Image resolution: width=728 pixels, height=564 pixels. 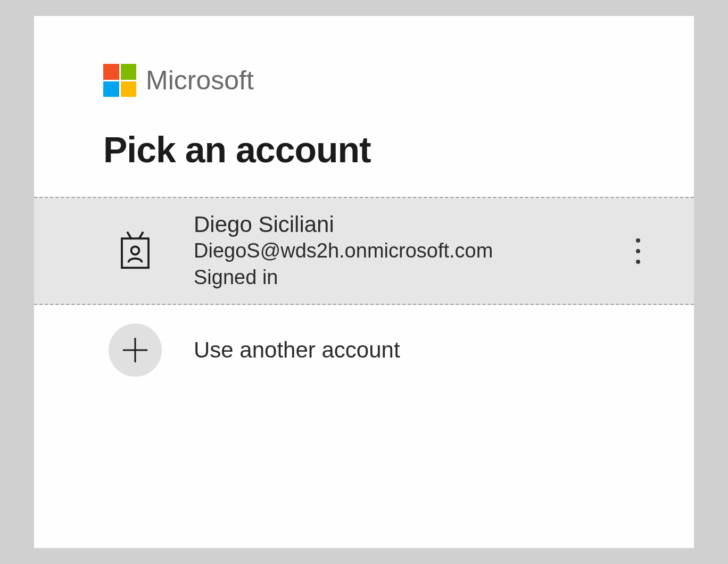 I want to click on plus-icon, so click(x=135, y=350).